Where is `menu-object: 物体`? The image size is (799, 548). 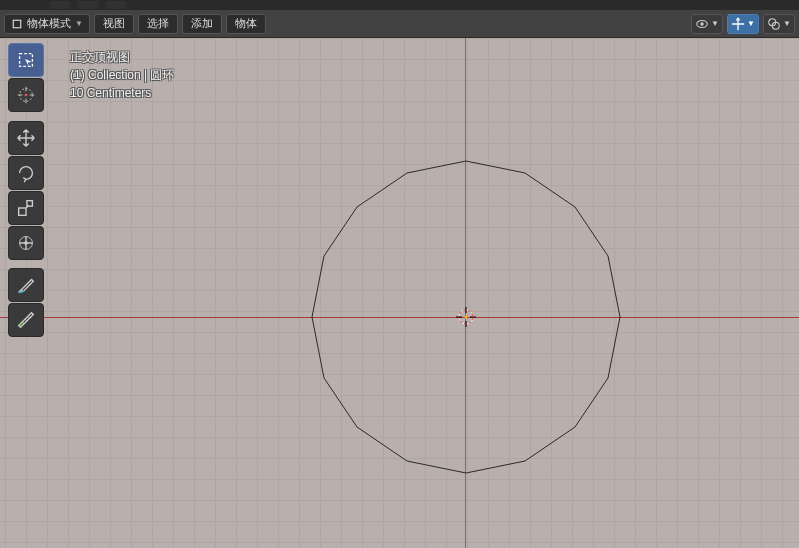
menu-object: 物体 is located at coordinates (246, 24).